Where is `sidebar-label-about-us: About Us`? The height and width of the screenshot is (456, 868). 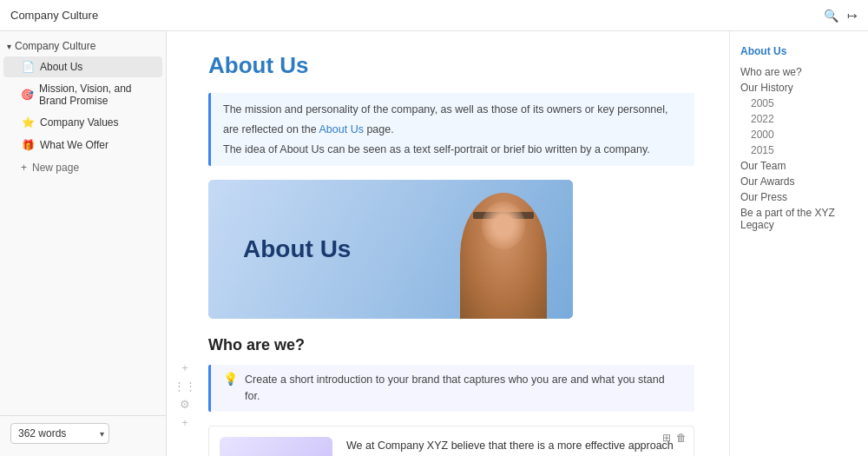 sidebar-label-about-us: About Us is located at coordinates (61, 67).